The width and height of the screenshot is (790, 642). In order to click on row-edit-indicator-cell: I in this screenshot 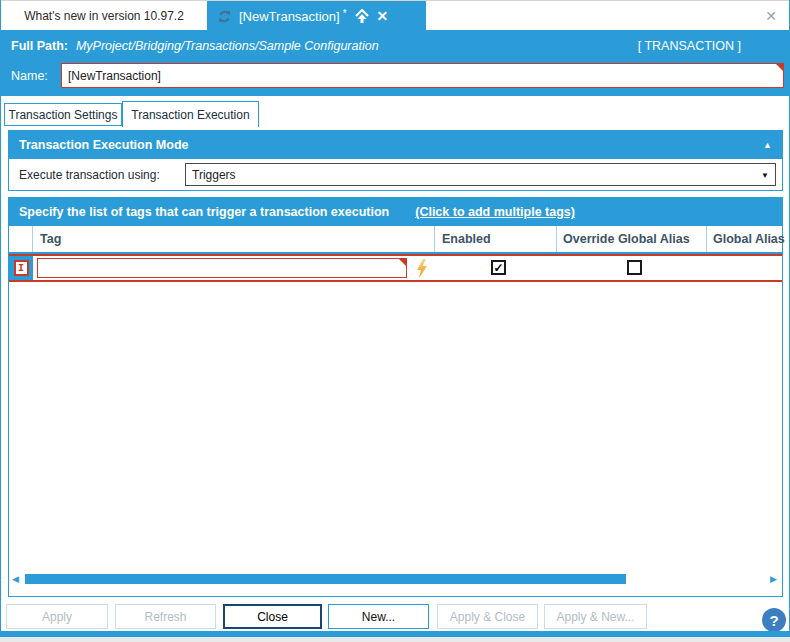, I will do `click(21, 268)`.